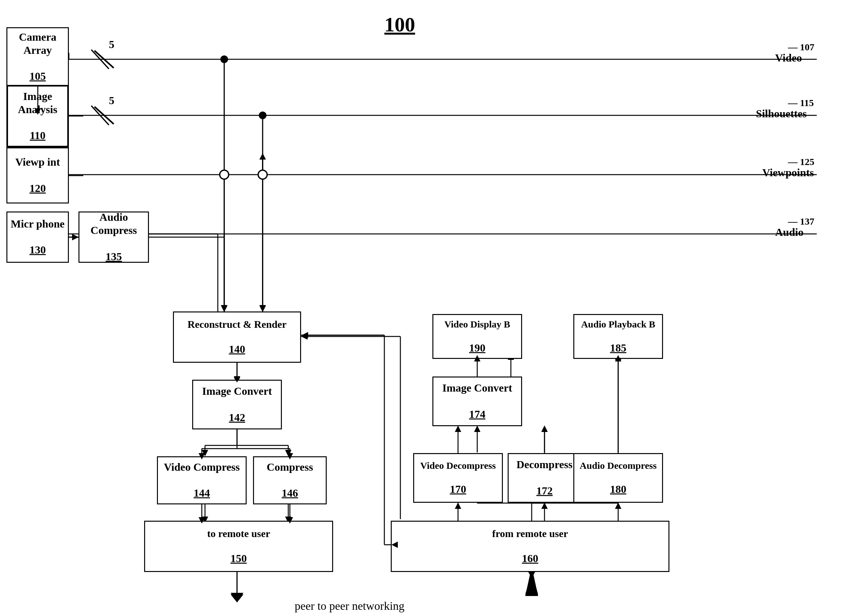 Image resolution: width=868 pixels, height=613 pixels. Describe the element at coordinates (801, 103) in the screenshot. I see `silhouettes-ref: — 115` at that location.